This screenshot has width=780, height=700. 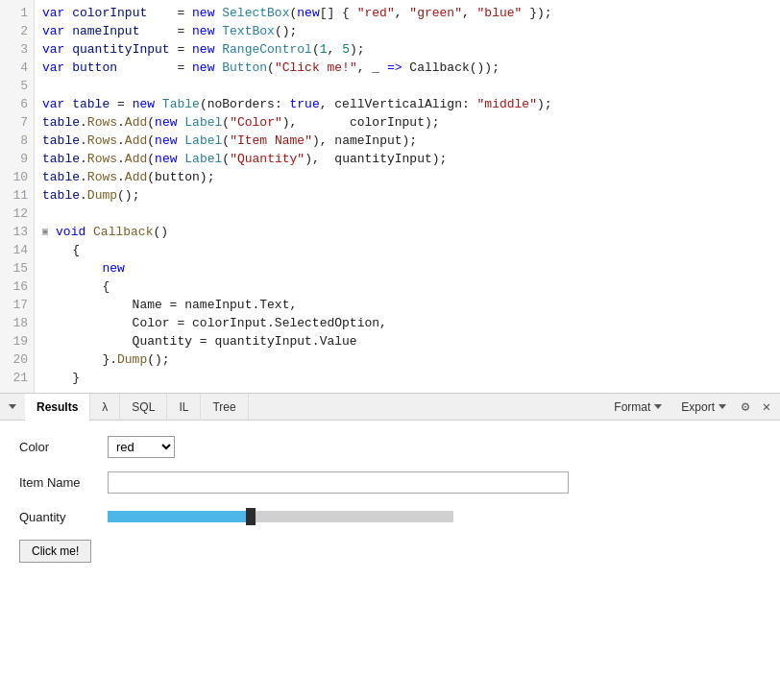 What do you see at coordinates (17, 13) in the screenshot?
I see `line-number: 1` at bounding box center [17, 13].